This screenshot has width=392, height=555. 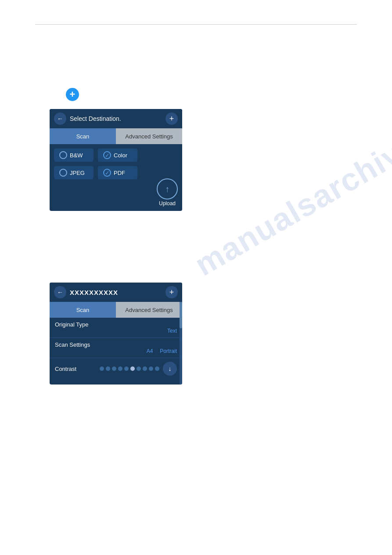 What do you see at coordinates (60, 119) in the screenshot?
I see `screen1-back-button: ←` at bounding box center [60, 119].